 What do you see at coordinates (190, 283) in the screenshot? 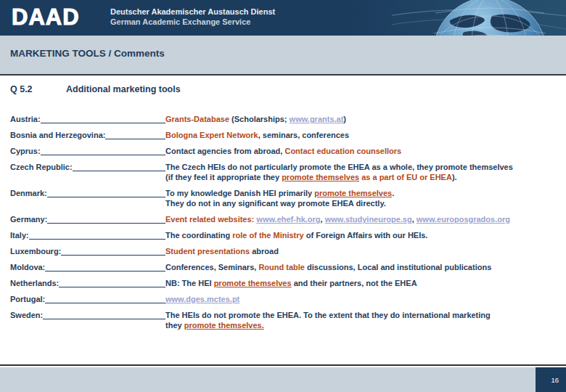
I see `comment-segment: NB: The HEI` at bounding box center [190, 283].